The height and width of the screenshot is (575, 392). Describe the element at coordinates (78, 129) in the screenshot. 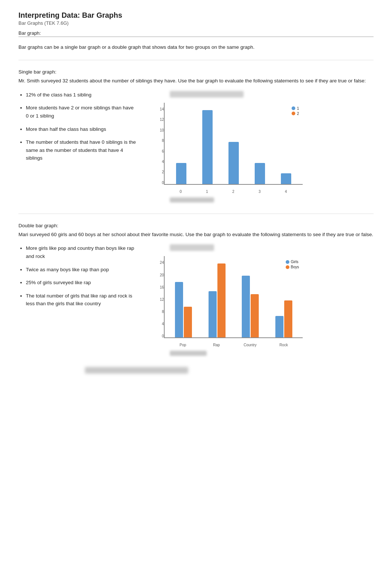

I see `single-statements-list: 12% of the class has 1 sibling More stud…` at that location.